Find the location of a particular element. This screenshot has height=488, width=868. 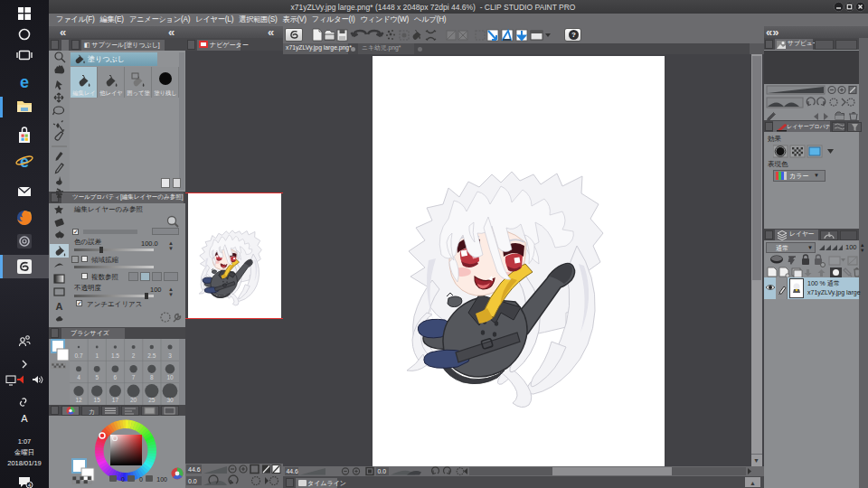

svg-text: 12 is located at coordinates (79, 399).